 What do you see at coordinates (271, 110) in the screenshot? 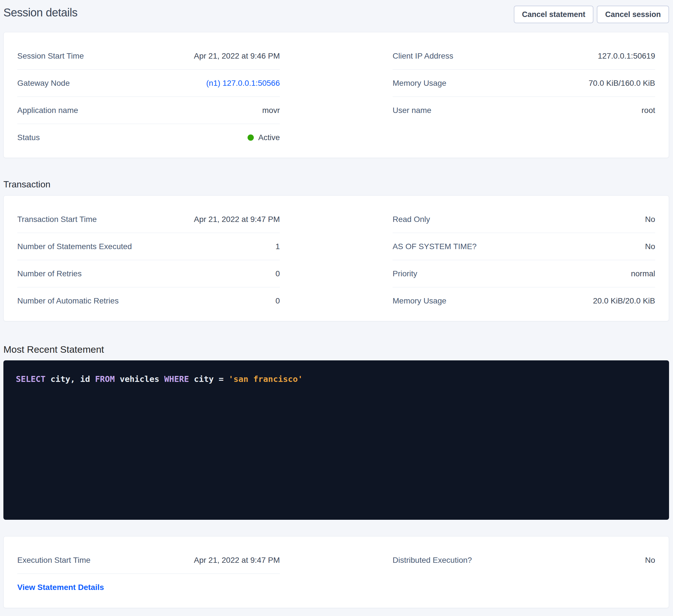
I see `application-name-value: movr` at bounding box center [271, 110].